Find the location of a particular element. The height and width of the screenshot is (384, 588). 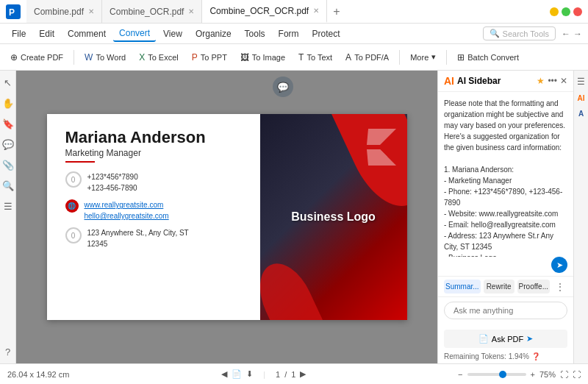

phone-icon-circle: 0 is located at coordinates (74, 179).